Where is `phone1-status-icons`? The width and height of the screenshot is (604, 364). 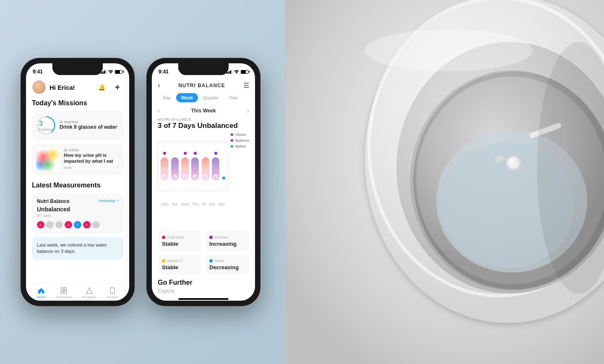 phone1-status-icons is located at coordinates (112, 72).